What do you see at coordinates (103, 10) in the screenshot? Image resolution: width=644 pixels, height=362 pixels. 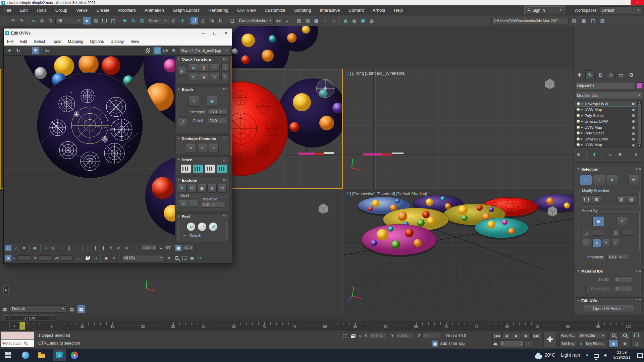 I see `menu-create: Create` at bounding box center [103, 10].